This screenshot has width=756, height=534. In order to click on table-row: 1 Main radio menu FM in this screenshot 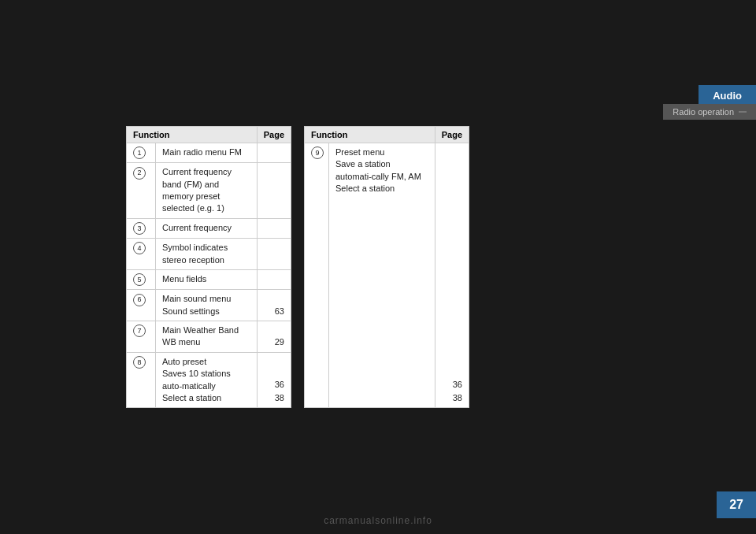, I will do `click(209, 153)`.